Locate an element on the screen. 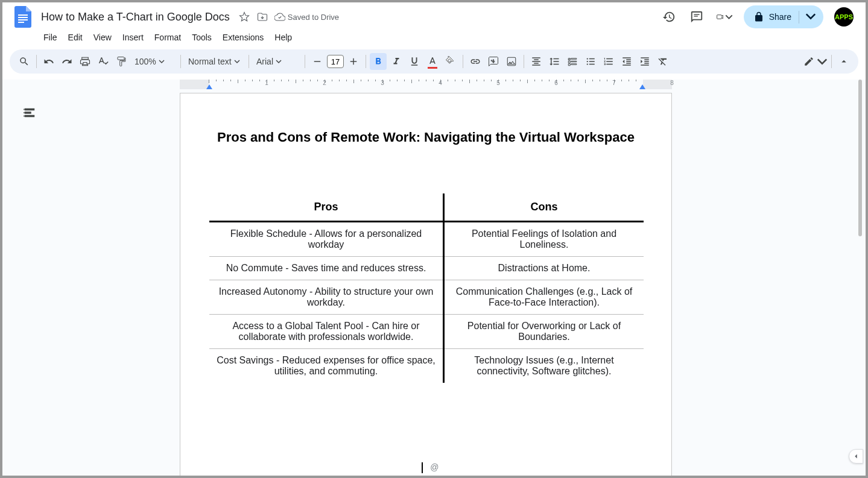 The width and height of the screenshot is (868, 478). history-icon is located at coordinates (669, 17).